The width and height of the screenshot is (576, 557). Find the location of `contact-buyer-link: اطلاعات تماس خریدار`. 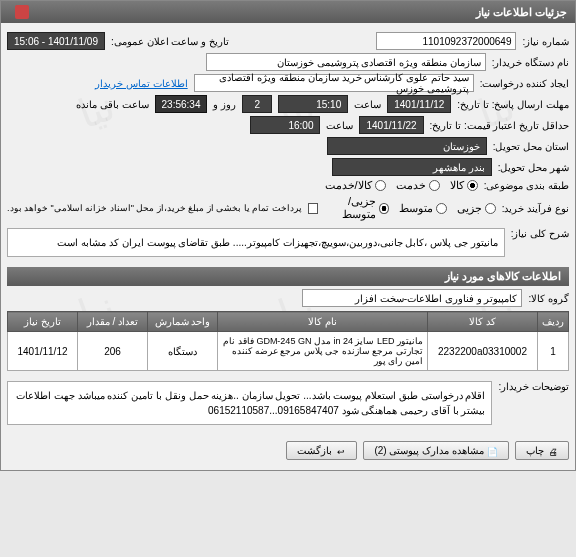

contact-buyer-link: اطلاعات تماس خریدار is located at coordinates (142, 84).